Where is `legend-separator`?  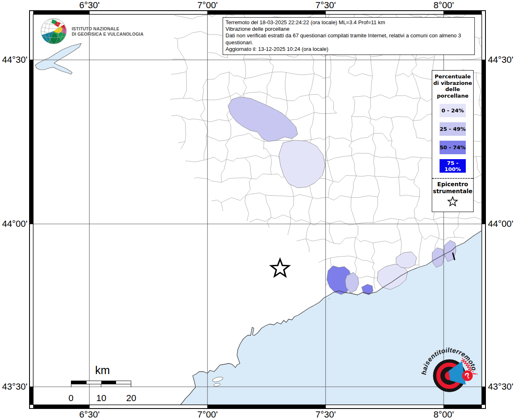
legend-separator is located at coordinates (453, 178).